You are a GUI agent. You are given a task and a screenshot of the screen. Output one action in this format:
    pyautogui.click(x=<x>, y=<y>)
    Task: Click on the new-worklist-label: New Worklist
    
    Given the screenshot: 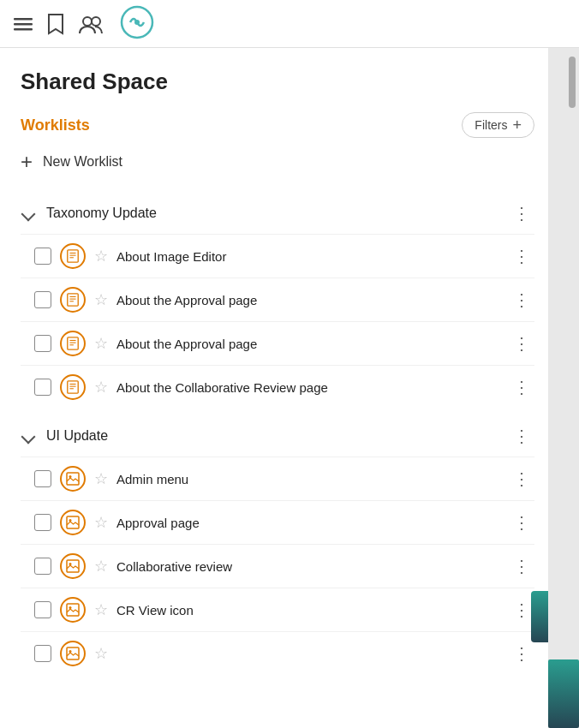 What is the action you would take?
    pyautogui.click(x=82, y=162)
    